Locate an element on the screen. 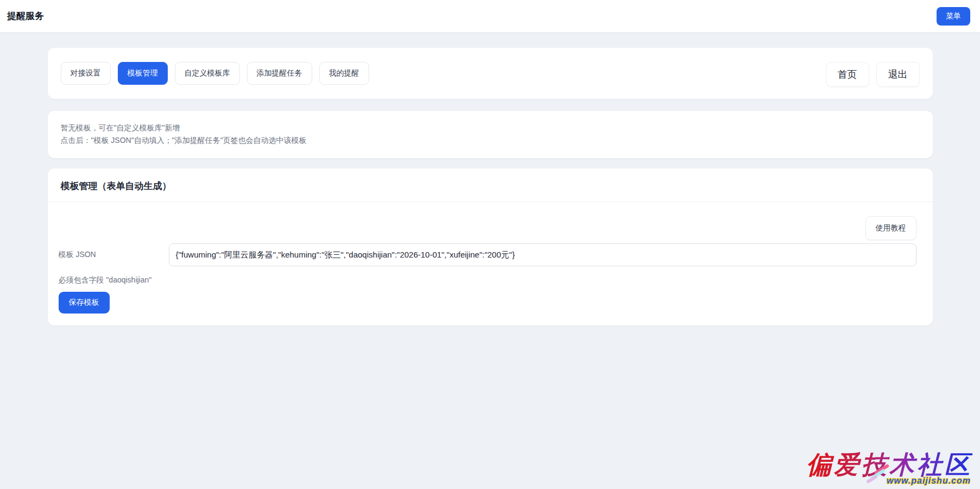  menu-button: 菜单 is located at coordinates (953, 16).